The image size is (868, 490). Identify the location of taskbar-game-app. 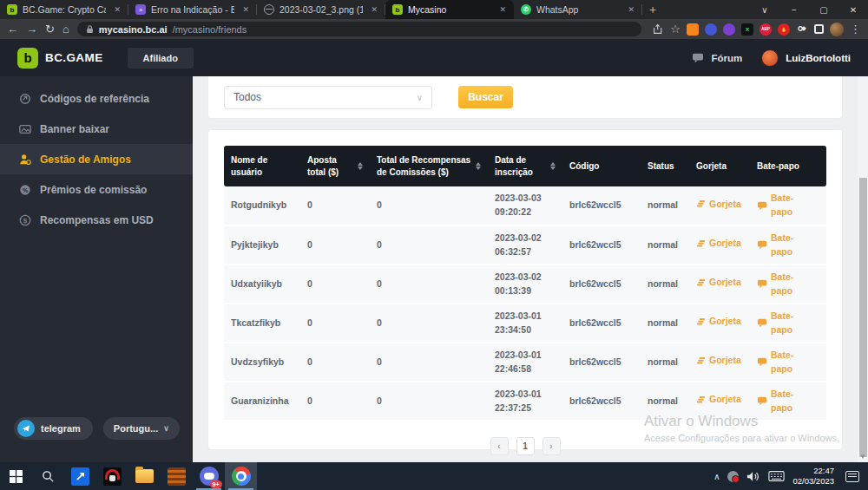
(113, 476).